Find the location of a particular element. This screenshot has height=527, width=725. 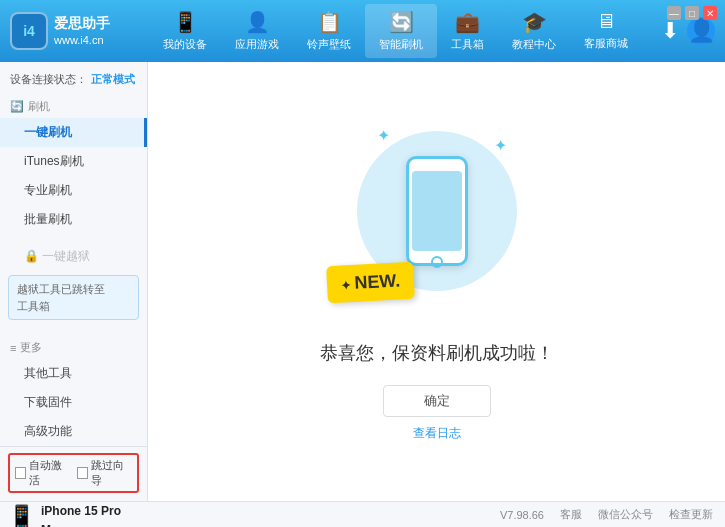

flash-section-icon: 🔄 is located at coordinates (17, 106).